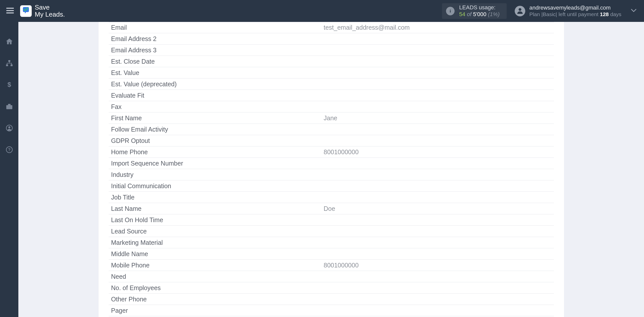 The height and width of the screenshot is (317, 644). Describe the element at coordinates (26, 11) in the screenshot. I see `logo-mark` at that location.